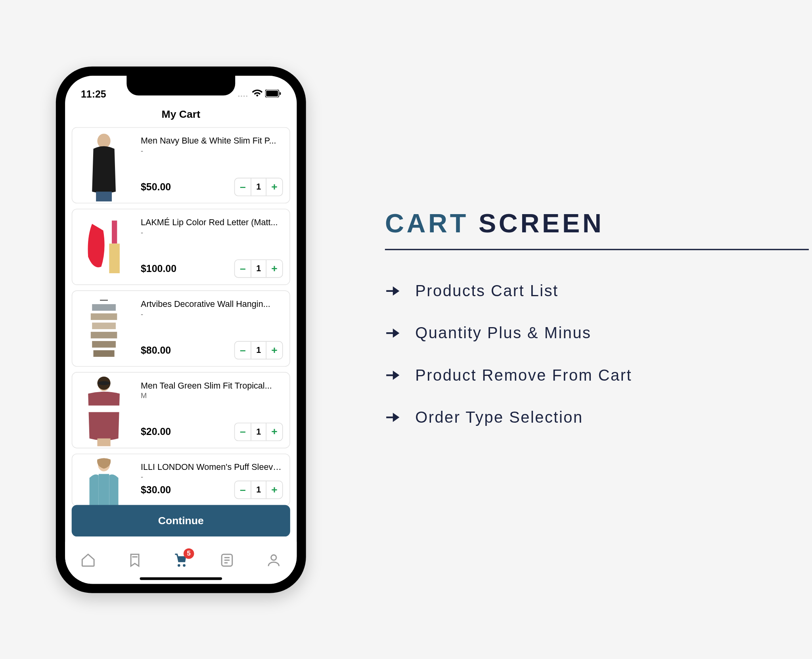  I want to click on product-variant: M, so click(212, 395).